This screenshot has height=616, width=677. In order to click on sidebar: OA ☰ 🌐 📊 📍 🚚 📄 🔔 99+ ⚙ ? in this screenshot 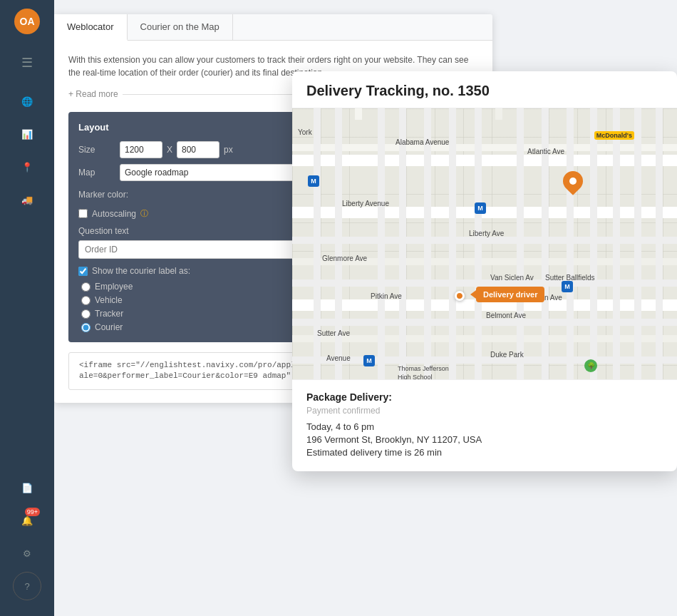, I will do `click(27, 308)`.